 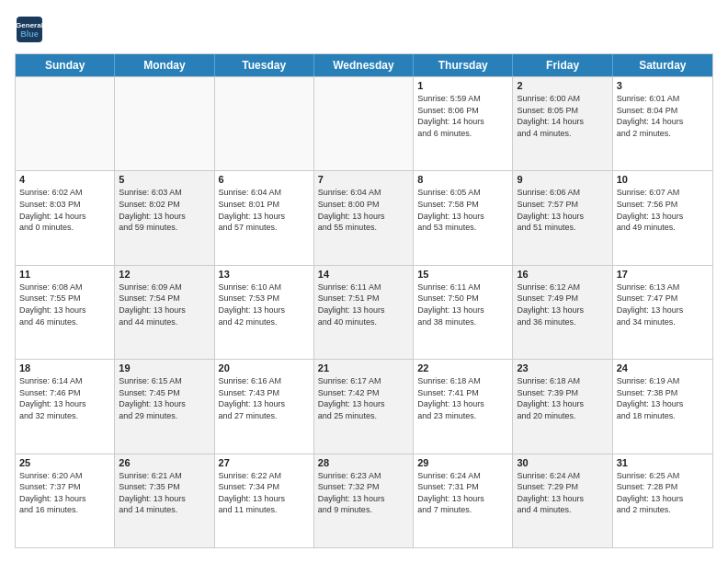 I want to click on header: General Blue, so click(x=364, y=29).